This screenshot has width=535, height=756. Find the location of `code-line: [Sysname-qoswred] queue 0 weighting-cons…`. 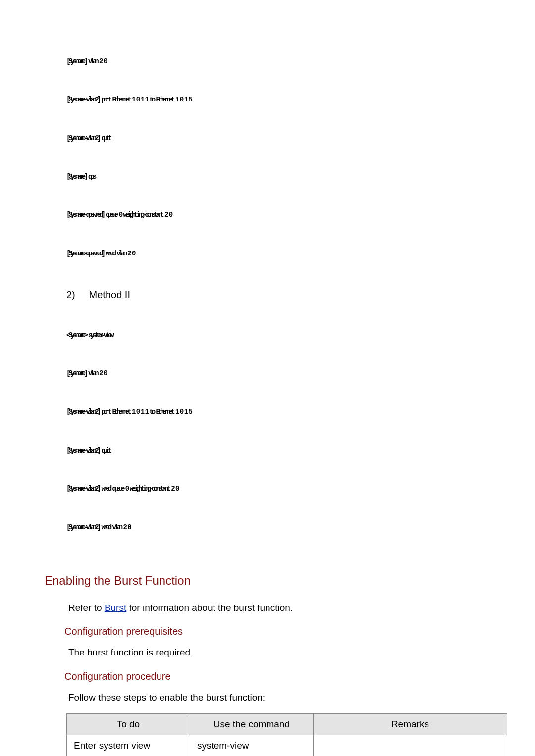

code-line: [Sysname-qoswred] queue 0 weighting-cons… is located at coordinates (278, 215).